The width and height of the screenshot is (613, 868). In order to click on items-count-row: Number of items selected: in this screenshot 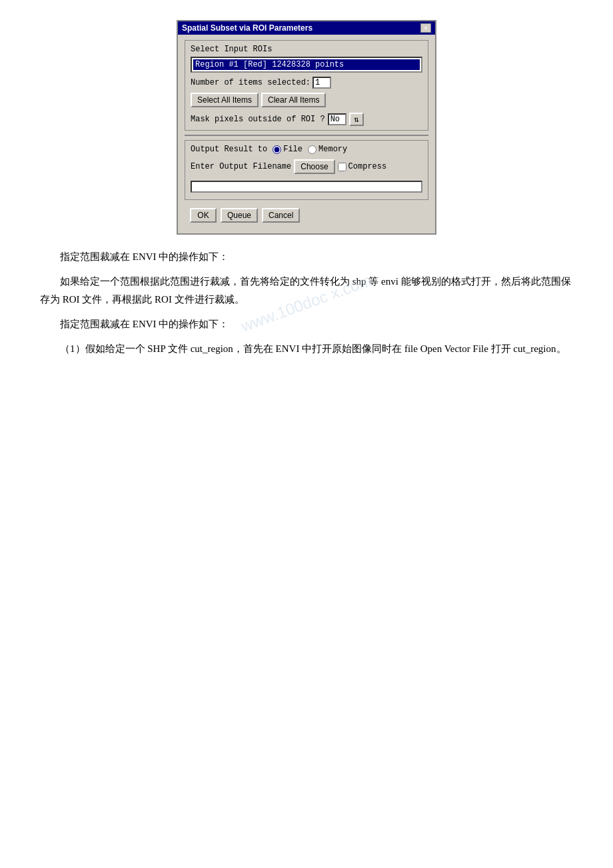, I will do `click(306, 83)`.